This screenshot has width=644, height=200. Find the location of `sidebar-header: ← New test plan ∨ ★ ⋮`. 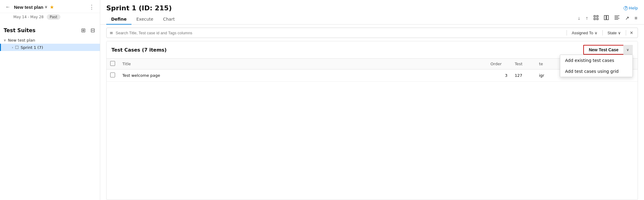

sidebar-header: ← New test plan ∨ ★ ⋮ is located at coordinates (50, 7).